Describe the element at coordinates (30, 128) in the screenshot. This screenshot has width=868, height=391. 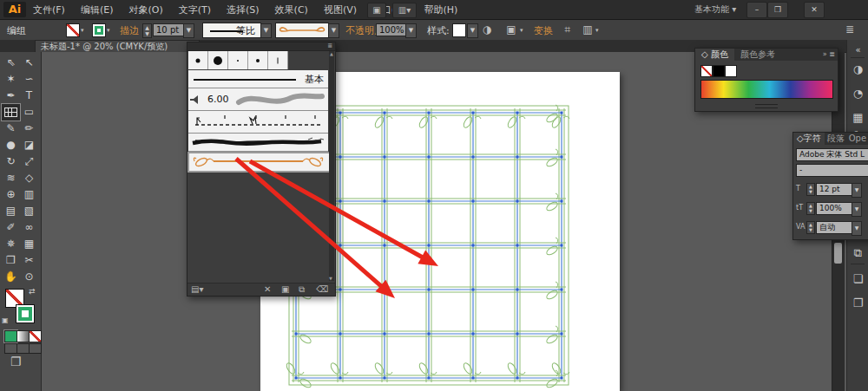
I see `pencil-tool: ✏` at that location.